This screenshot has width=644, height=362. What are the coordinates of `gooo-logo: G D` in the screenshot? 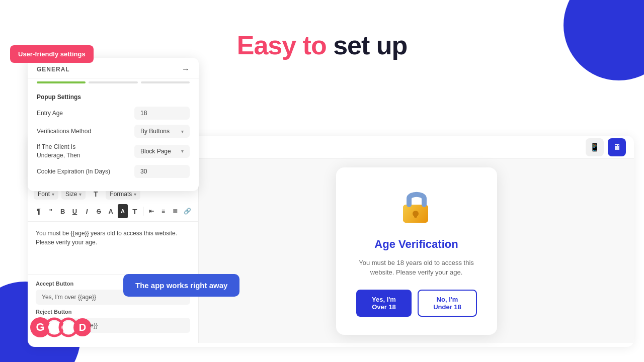 It's located at (60, 328).